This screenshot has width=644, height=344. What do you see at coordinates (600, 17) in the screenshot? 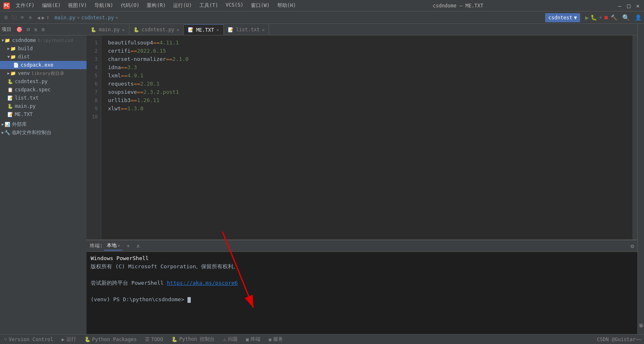
I see `coverage-button: ⚡` at bounding box center [600, 17].